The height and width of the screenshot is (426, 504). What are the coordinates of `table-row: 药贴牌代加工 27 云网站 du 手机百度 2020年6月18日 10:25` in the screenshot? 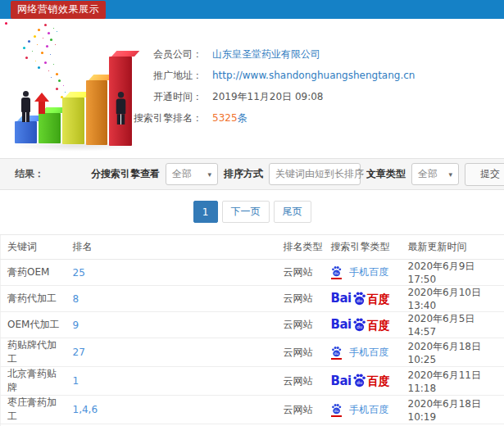 It's located at (252, 352).